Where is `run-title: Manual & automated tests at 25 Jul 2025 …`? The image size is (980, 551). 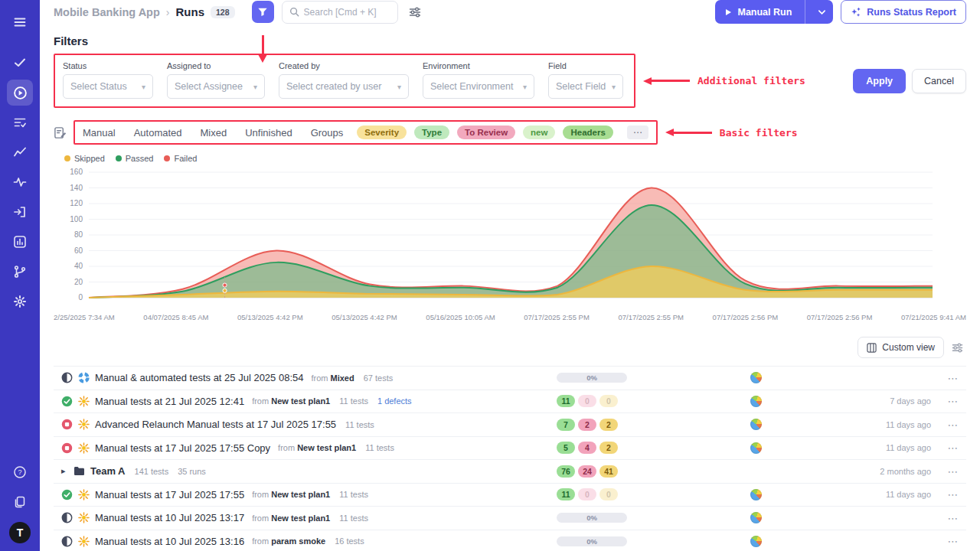
run-title: Manual & automated tests at 25 Jul 2025 … is located at coordinates (199, 378).